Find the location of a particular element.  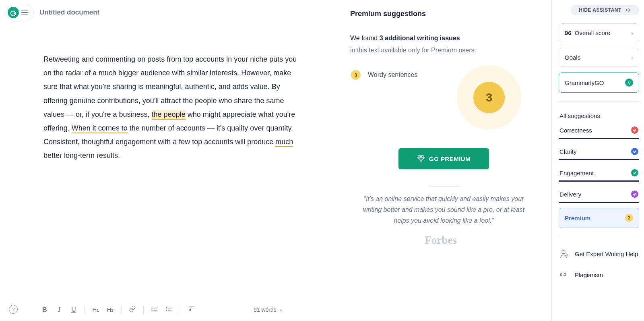

delivery-item: Delivery is located at coordinates (599, 195).